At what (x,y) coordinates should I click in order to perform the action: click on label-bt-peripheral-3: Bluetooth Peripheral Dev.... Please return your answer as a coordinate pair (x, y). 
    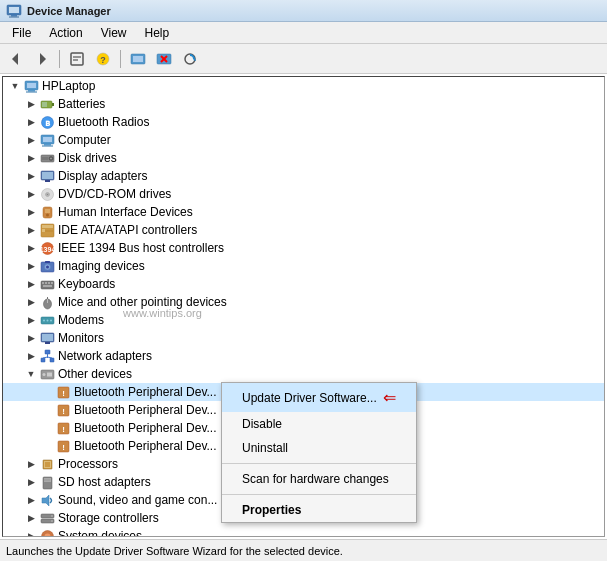
    Looking at the image, I should click on (146, 428).